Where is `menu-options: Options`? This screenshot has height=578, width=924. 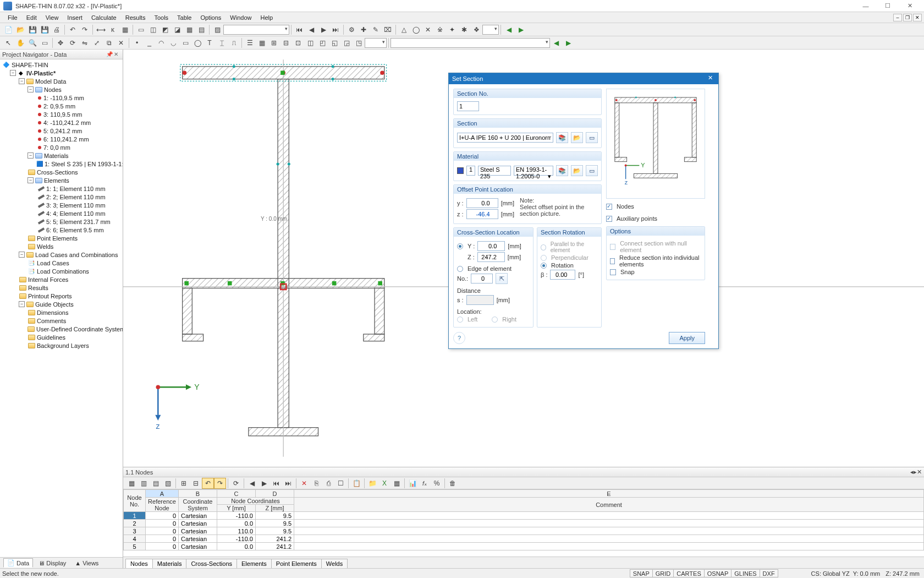 menu-options: Options is located at coordinates (211, 18).